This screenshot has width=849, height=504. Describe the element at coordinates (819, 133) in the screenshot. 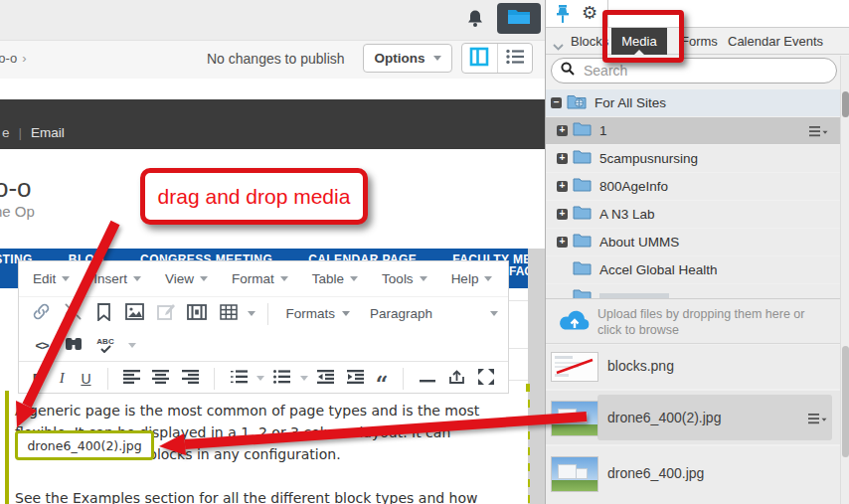

I see `folder-context-menu-button` at that location.